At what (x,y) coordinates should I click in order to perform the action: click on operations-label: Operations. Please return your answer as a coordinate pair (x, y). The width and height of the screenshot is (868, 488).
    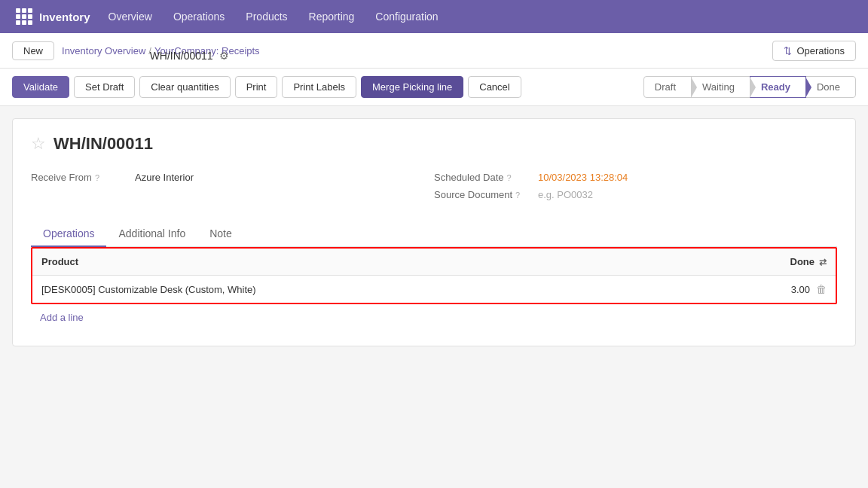
    Looking at the image, I should click on (821, 51).